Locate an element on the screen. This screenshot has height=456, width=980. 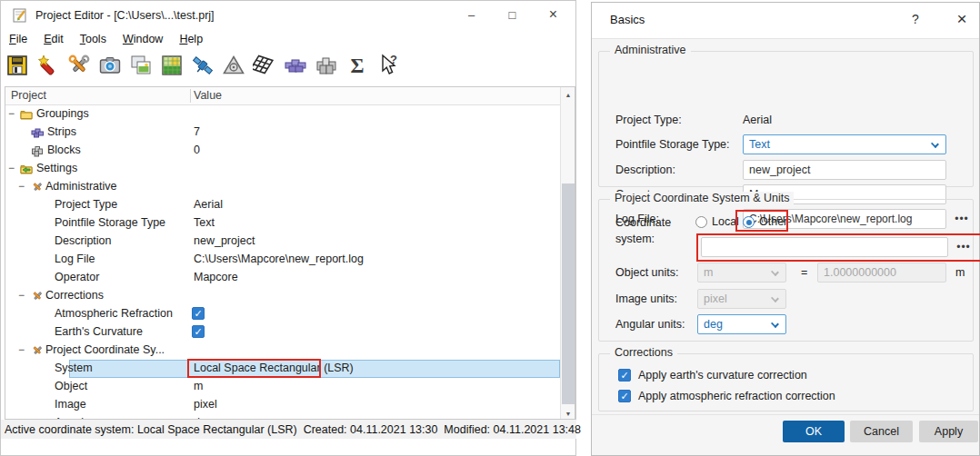
status-bar: Active coordinate system: Local Space Re… is located at coordinates (289, 429).